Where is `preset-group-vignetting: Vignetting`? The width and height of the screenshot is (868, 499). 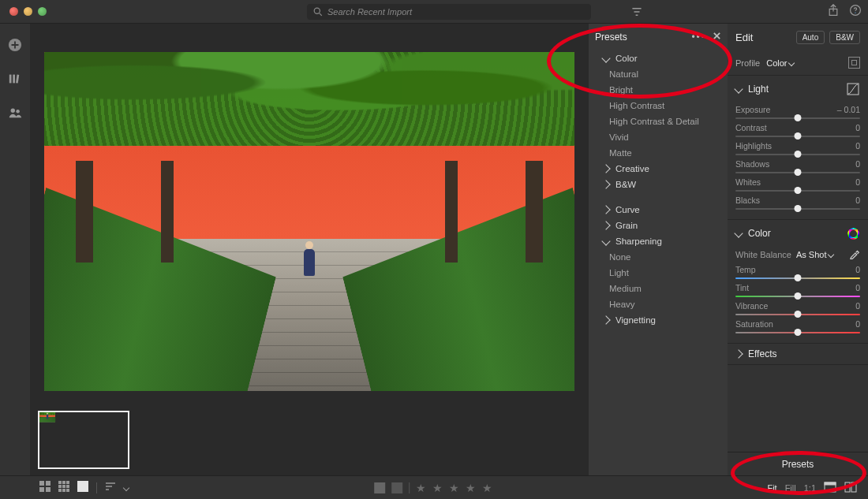
preset-group-vignetting: Vignetting is located at coordinates (658, 320).